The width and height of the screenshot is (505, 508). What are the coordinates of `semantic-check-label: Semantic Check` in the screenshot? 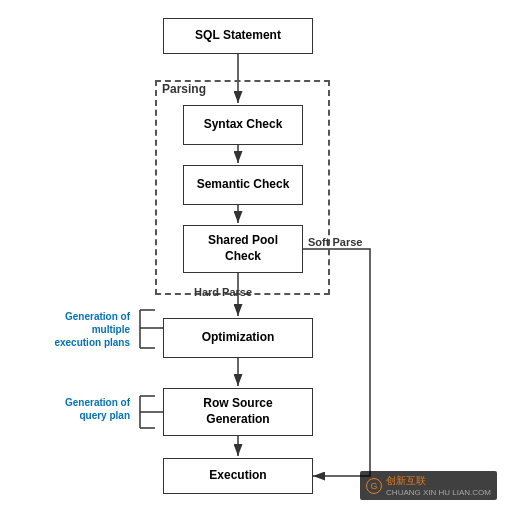 It's located at (244, 185).